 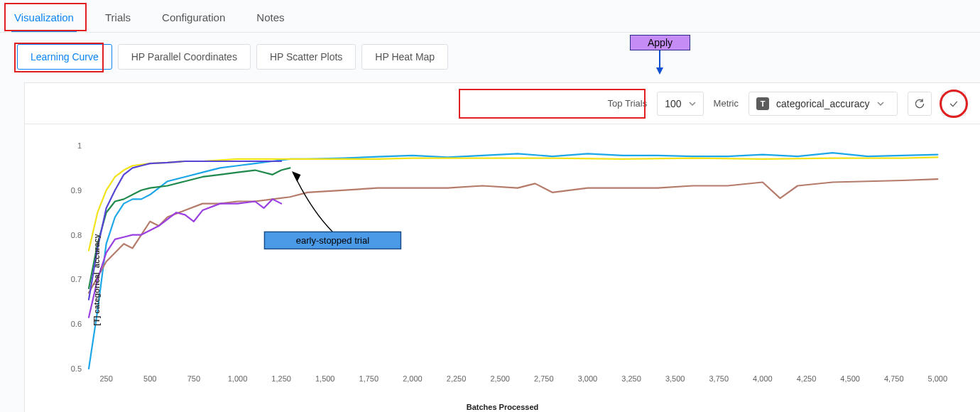 I want to click on svg-text: 4,000, so click(x=763, y=379).